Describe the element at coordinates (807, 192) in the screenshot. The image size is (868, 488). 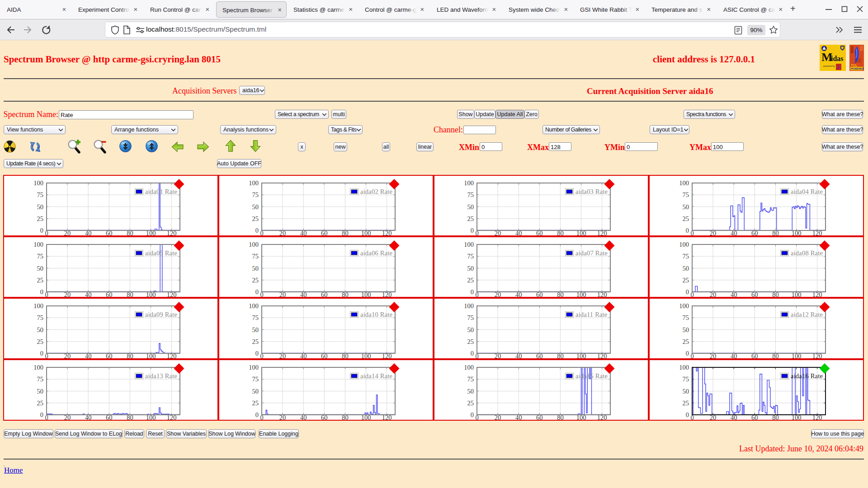
I see `svg-text: aida04 Rate` at that location.